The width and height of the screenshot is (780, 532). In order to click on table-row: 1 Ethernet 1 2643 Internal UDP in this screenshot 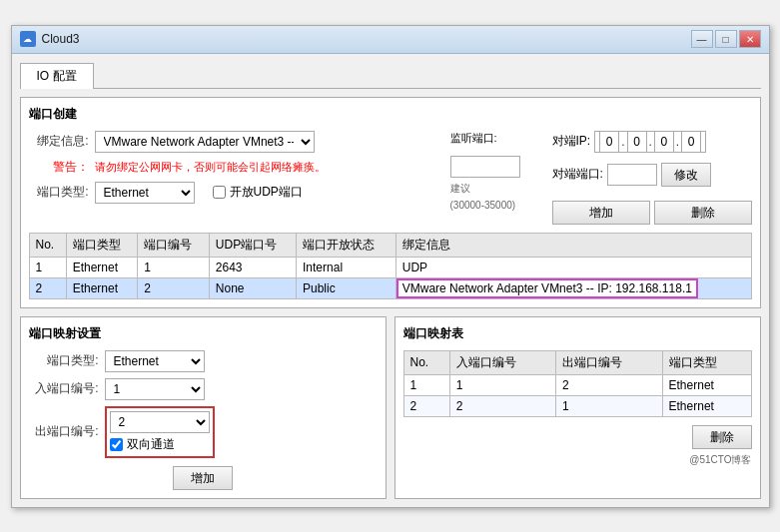, I will do `click(390, 267)`.